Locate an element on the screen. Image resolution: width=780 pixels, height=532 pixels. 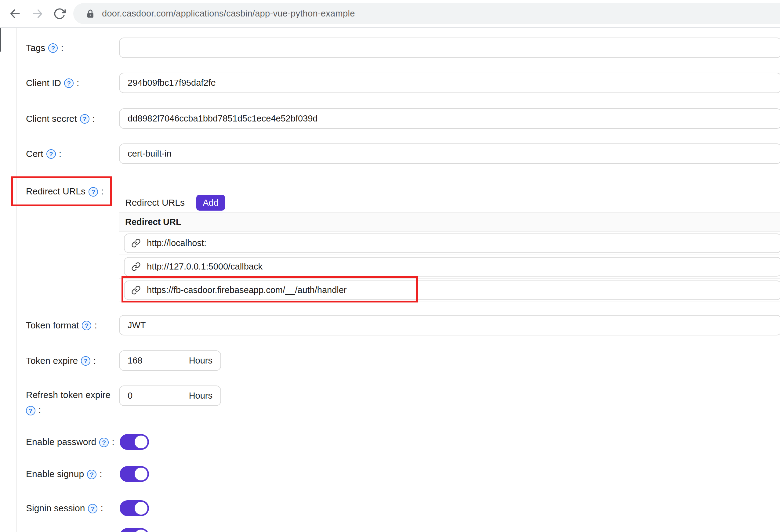
refresh-token-expire-input: 0 Hours is located at coordinates (170, 396).